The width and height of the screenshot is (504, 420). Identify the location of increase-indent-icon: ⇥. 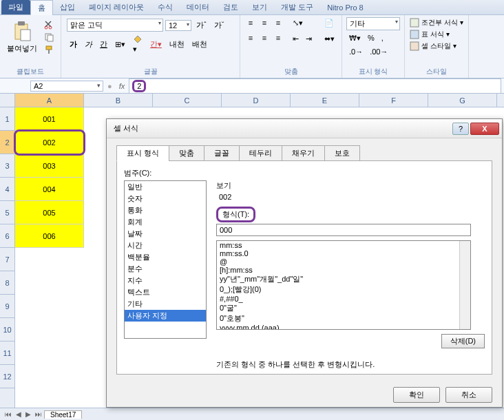
(308, 39).